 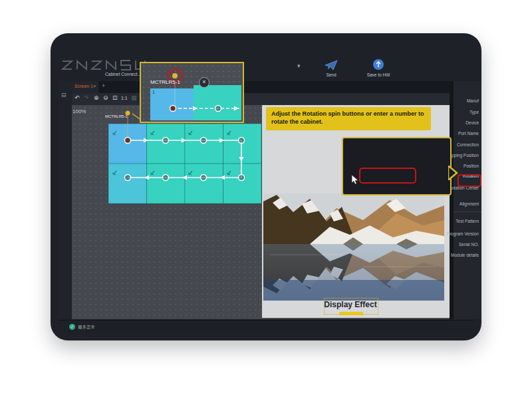 What do you see at coordinates (192, 92) in the screenshot?
I see `inset-graphics` at bounding box center [192, 92].